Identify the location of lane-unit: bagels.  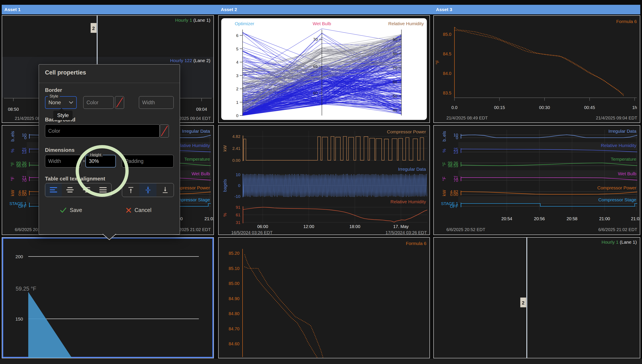
(225, 186).